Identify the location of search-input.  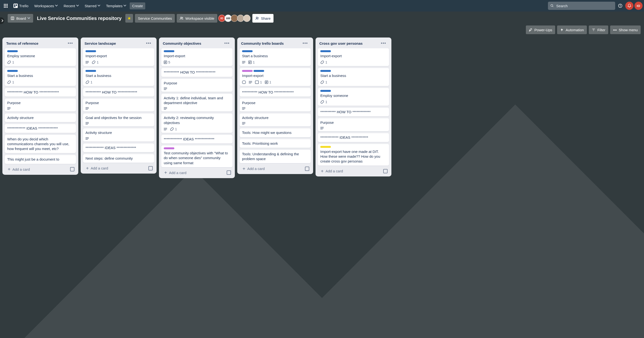
(584, 6).